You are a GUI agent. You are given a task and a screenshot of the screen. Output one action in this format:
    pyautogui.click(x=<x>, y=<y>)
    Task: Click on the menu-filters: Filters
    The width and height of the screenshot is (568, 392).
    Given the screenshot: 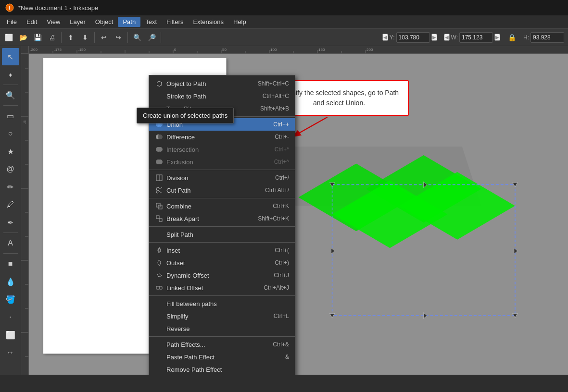 What is the action you would take?
    pyautogui.click(x=175, y=22)
    